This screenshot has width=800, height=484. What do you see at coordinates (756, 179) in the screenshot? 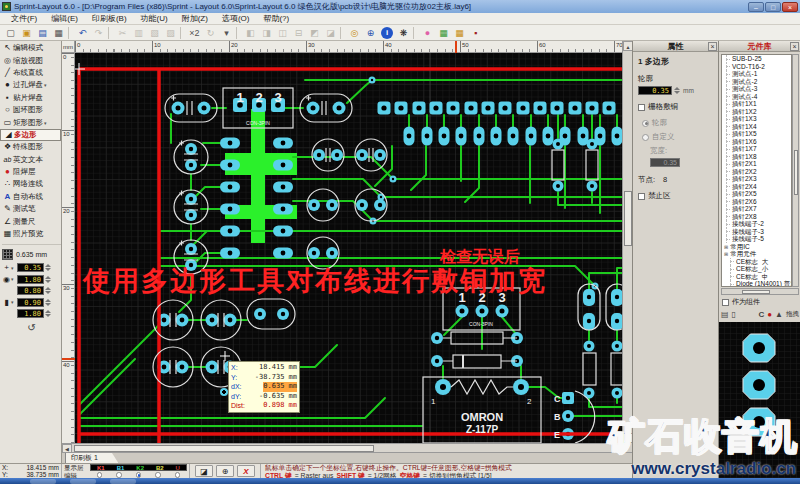
I see `library-item: 插针2X3` at bounding box center [756, 179].